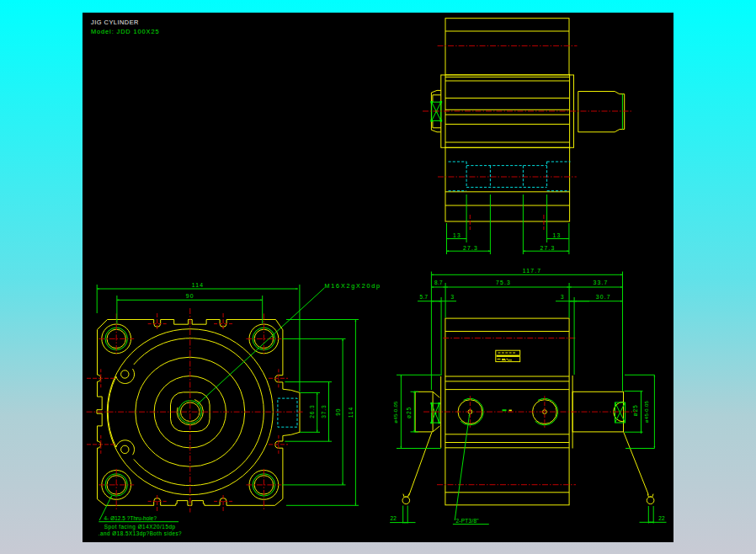 This screenshot has width=756, height=554. I want to click on svg-text: 8.7, so click(439, 283).